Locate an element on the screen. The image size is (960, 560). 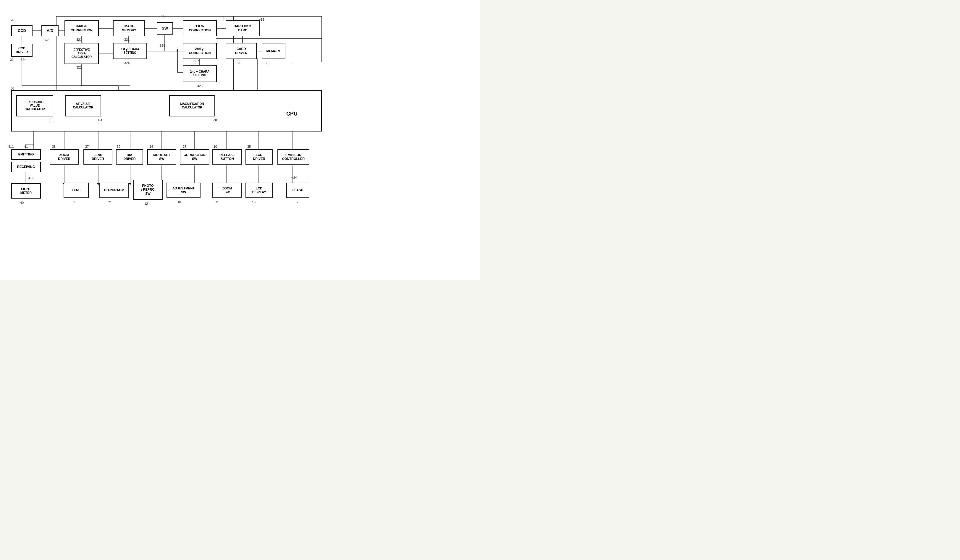
label-303: ~303 is located at coordinates (98, 120).